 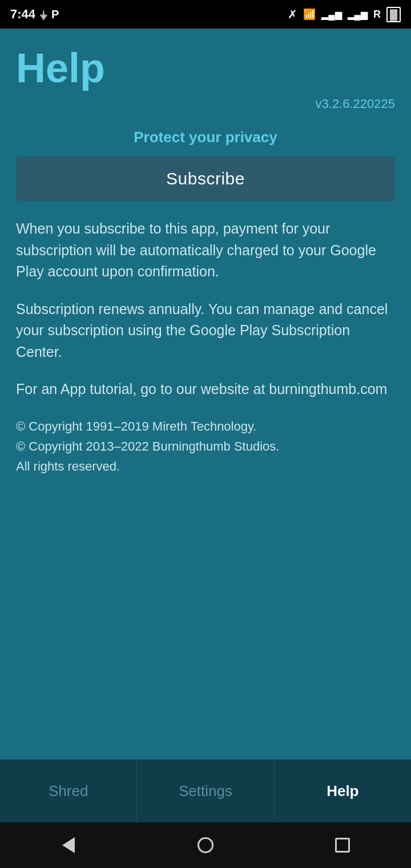 What do you see at coordinates (23, 14) in the screenshot?
I see `time-display: 7:44` at bounding box center [23, 14].